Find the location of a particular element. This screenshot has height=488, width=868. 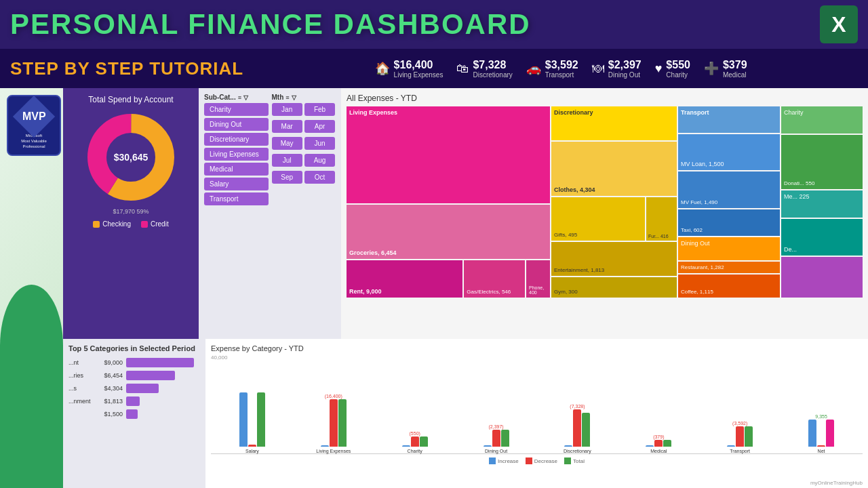

filter-icon-1: ≡ is located at coordinates (240, 98).